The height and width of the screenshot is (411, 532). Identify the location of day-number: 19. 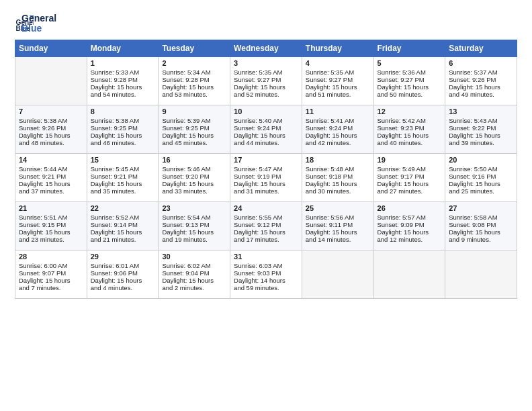
(410, 160).